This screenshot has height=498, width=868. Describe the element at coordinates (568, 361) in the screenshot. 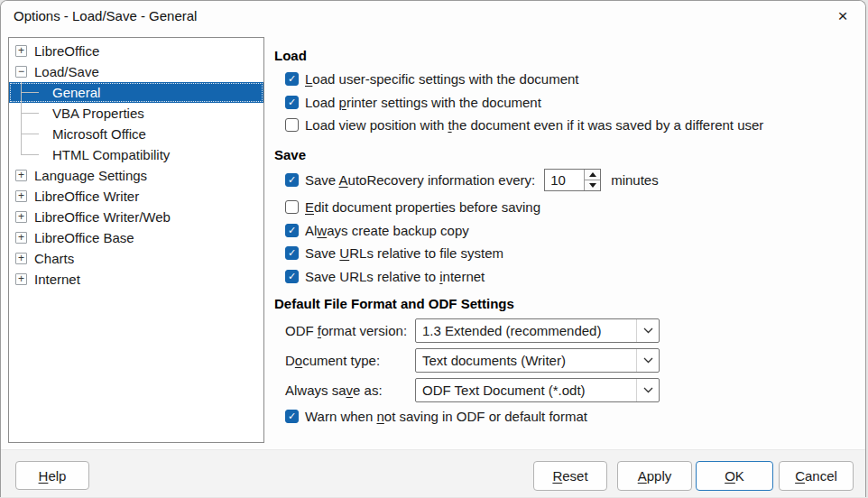

I see `document-type-row: Document type: Text documents (Writer)` at that location.